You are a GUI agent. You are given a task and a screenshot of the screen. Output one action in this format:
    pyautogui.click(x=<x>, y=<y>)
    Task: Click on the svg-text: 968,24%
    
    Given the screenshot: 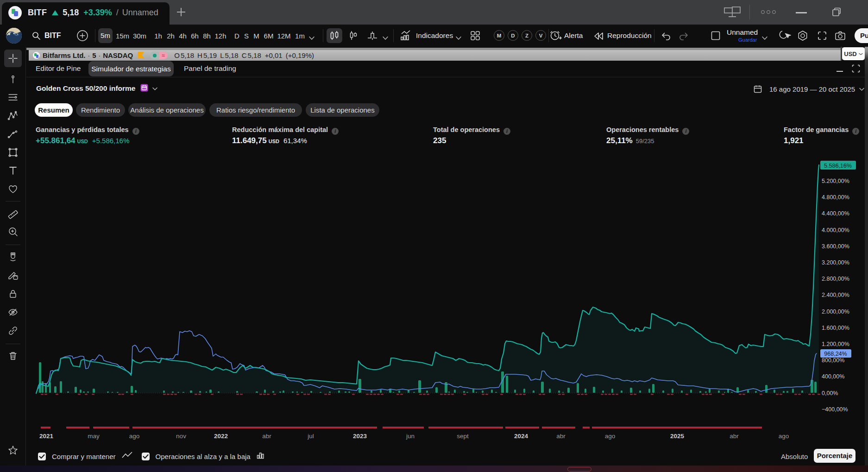 What is the action you would take?
    pyautogui.click(x=836, y=354)
    